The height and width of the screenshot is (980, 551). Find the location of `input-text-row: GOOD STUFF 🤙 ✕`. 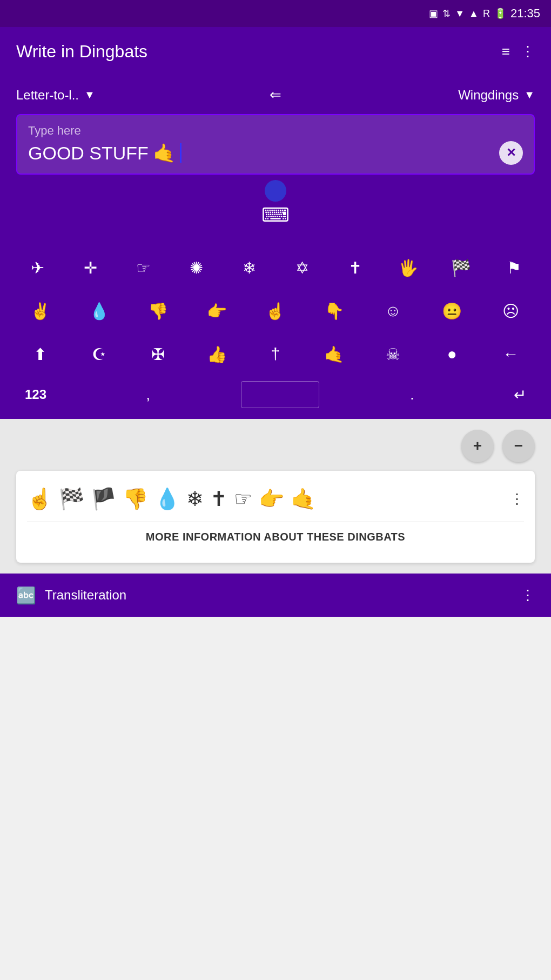

input-text-row: GOOD STUFF 🤙 ✕ is located at coordinates (276, 153).